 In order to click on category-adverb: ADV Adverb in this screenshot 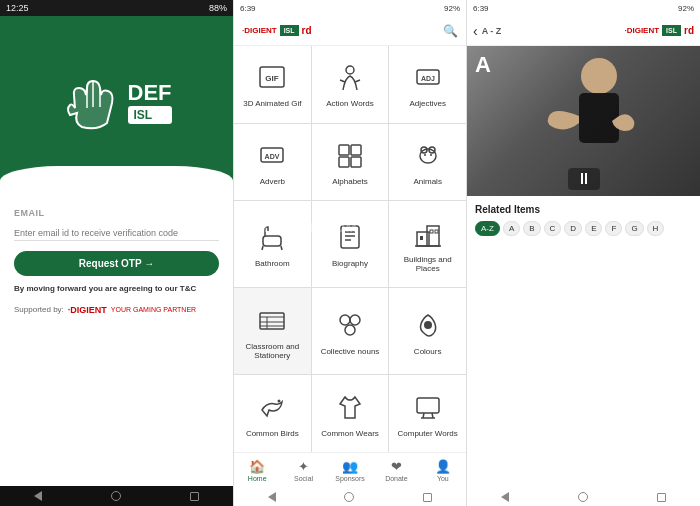, I will do `click(272, 162)`.